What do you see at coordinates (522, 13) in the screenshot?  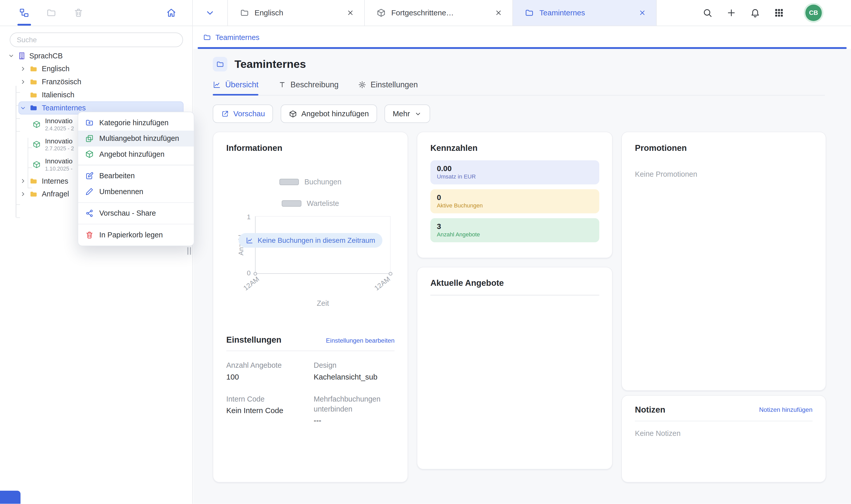 I see `tab-bar: Englisch Fortgeschrittene… Teaminternes` at bounding box center [522, 13].